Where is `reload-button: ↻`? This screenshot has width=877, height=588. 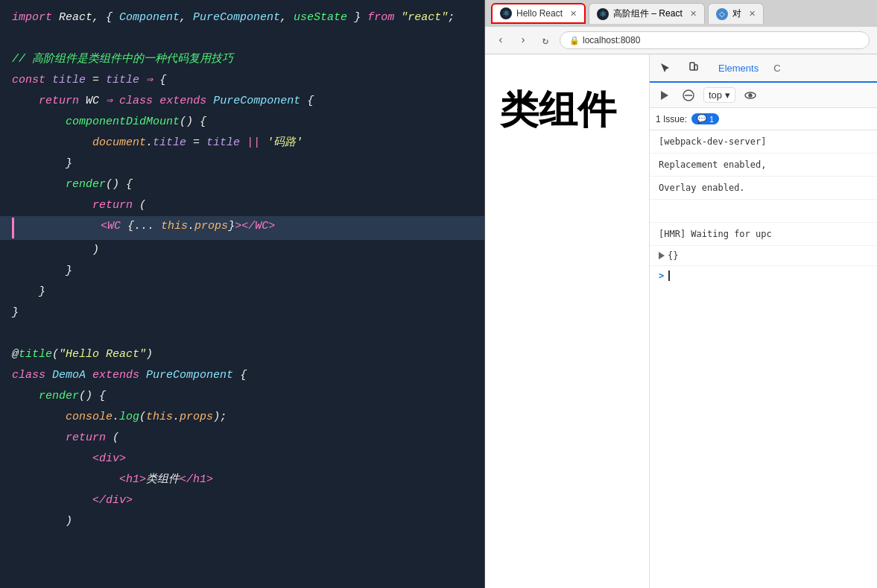 reload-button: ↻ is located at coordinates (545, 40).